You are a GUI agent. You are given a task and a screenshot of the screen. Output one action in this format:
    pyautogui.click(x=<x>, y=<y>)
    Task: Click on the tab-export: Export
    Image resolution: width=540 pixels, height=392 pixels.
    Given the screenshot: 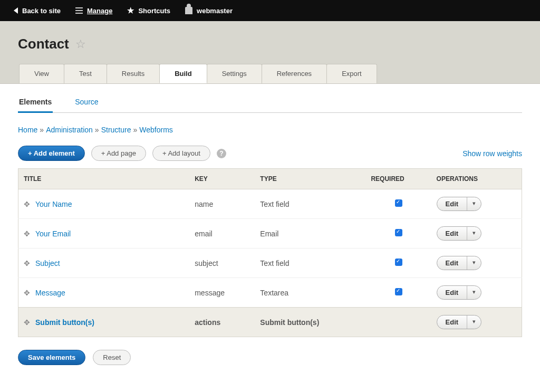 What is the action you would take?
    pyautogui.click(x=352, y=74)
    